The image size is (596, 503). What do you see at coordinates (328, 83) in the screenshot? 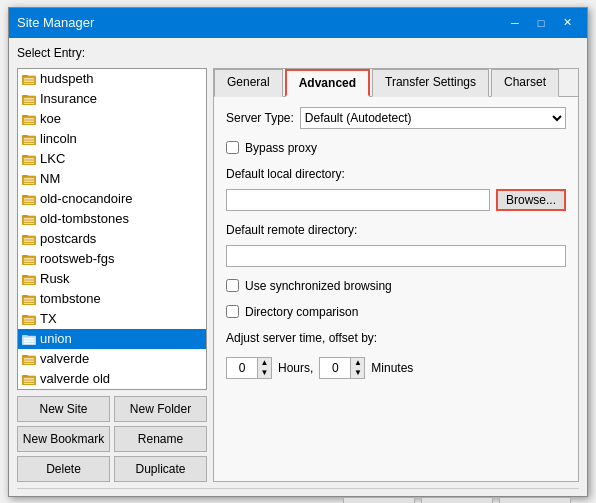
I see `tab-advanced: Advanced` at bounding box center [328, 83].